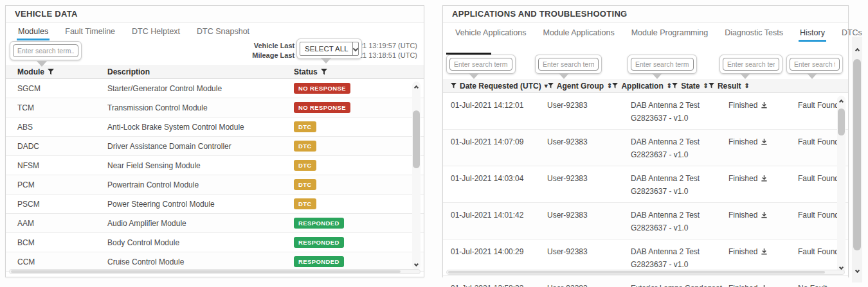  I want to click on module-cell: ABS, so click(62, 127).